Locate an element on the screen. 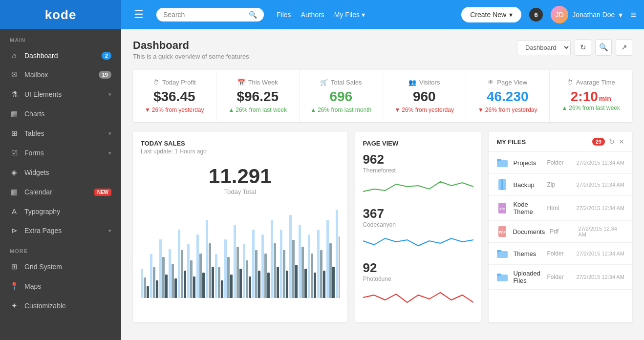 The width and height of the screenshot is (644, 340). zip-svg is located at coordinates (502, 185).